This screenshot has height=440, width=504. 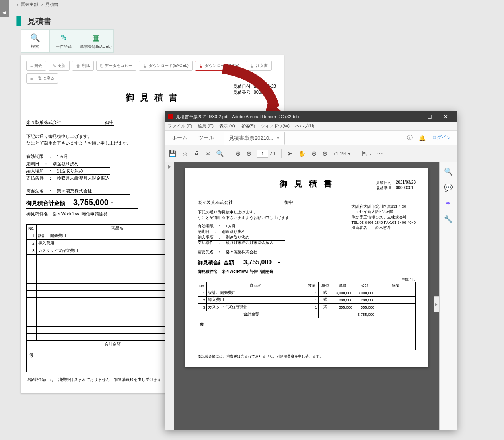 What do you see at coordinates (206, 138) in the screenshot?
I see `tab-tools: ツール` at bounding box center [206, 138].